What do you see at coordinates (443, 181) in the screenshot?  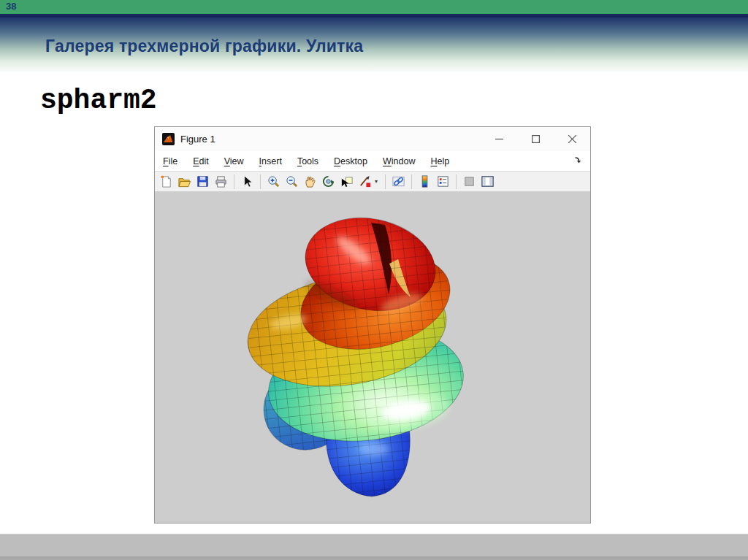 I see `insert-legend-icon` at bounding box center [443, 181].